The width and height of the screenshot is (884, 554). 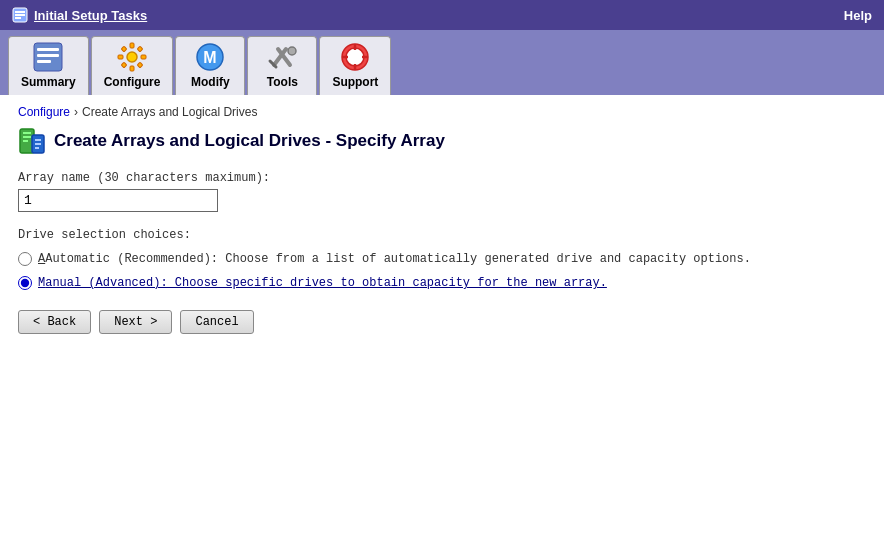 What do you see at coordinates (442, 15) in the screenshot?
I see `top-bar: Initial Setup Tasks Help` at bounding box center [442, 15].